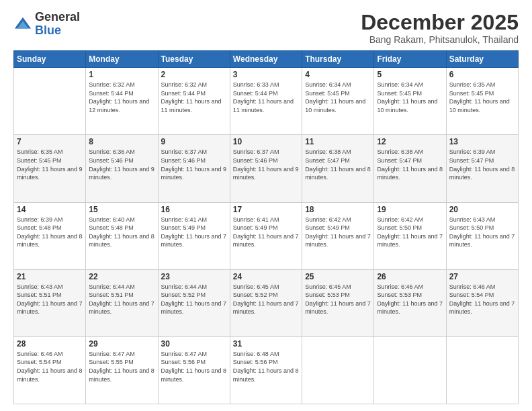 The height and width of the screenshot is (411, 532). What do you see at coordinates (266, 277) in the screenshot?
I see `day-number: 24` at bounding box center [266, 277].